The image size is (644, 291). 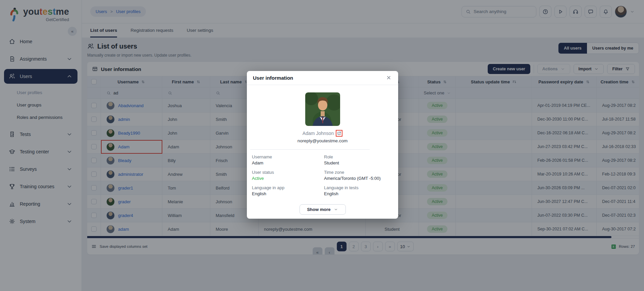 What do you see at coordinates (323, 141) in the screenshot?
I see `user-email: noreply@youtestme.com` at bounding box center [323, 141].